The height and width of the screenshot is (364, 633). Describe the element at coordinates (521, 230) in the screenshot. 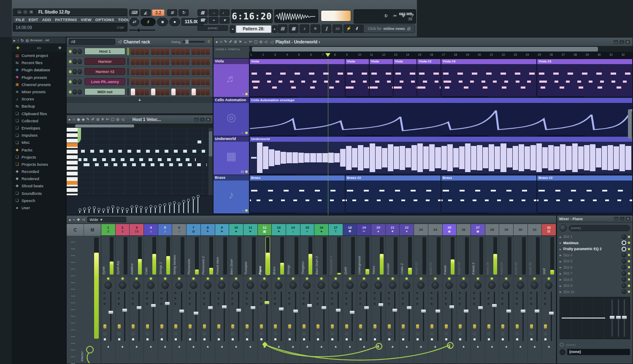

I see `strip-number-tile: 30` at that location.